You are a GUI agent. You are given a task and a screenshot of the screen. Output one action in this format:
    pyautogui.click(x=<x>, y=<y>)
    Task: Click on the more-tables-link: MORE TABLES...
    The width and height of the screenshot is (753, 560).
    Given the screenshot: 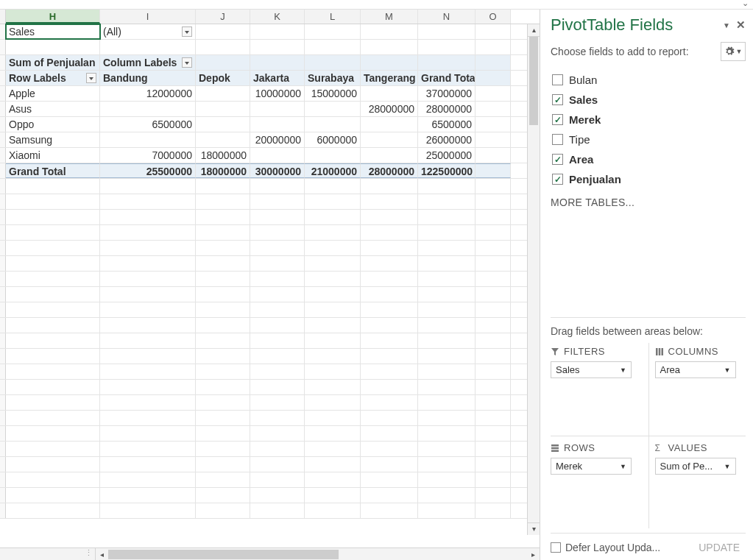 What is the action you would take?
    pyautogui.click(x=648, y=202)
    